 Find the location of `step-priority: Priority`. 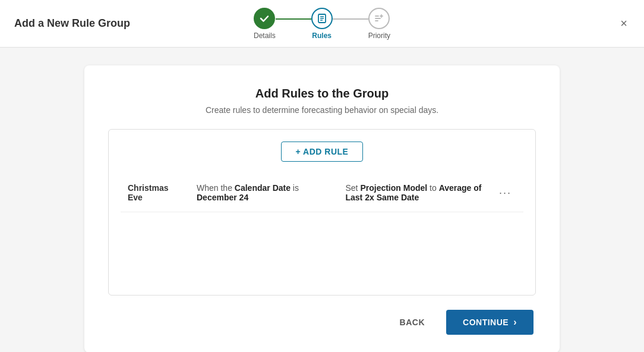

step-priority: Priority is located at coordinates (379, 24).